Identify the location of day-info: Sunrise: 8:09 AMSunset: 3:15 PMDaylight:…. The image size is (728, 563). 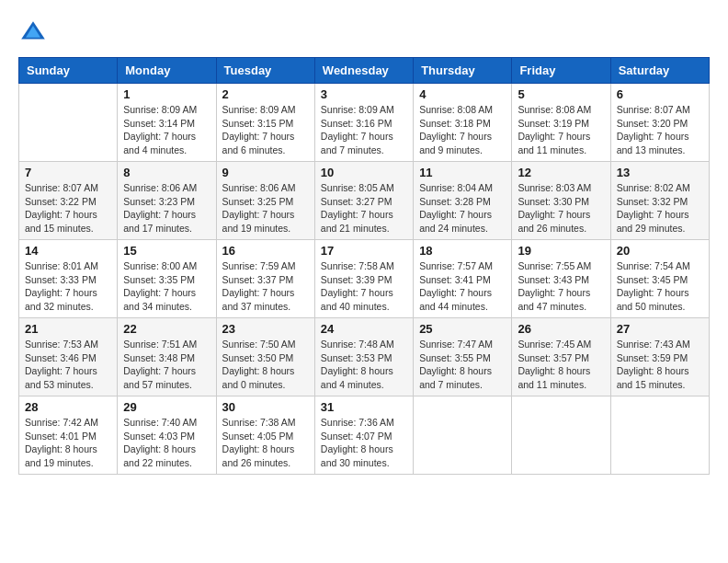
(266, 131).